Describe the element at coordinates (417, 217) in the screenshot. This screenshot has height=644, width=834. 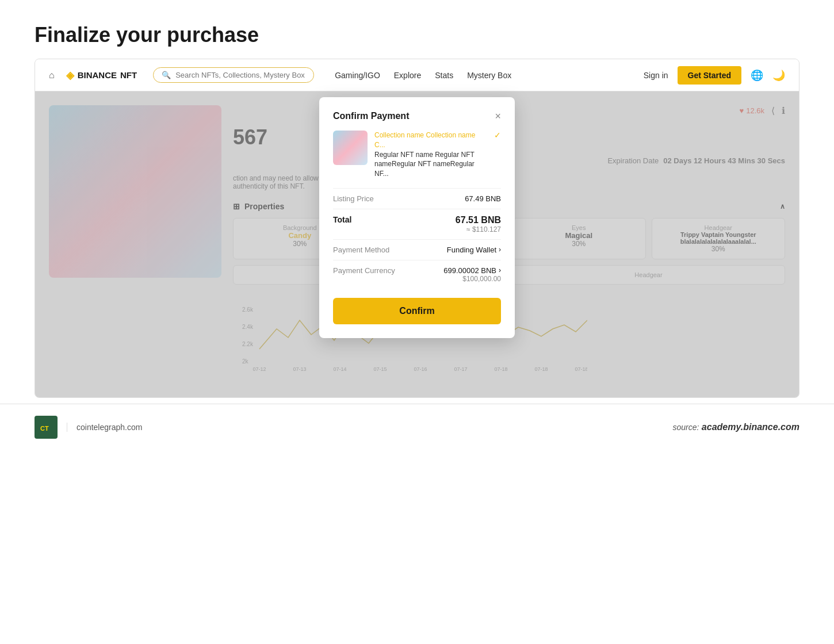
I see `confirm-payment-modal: Confirm Payment × Collection name Collec…` at that location.